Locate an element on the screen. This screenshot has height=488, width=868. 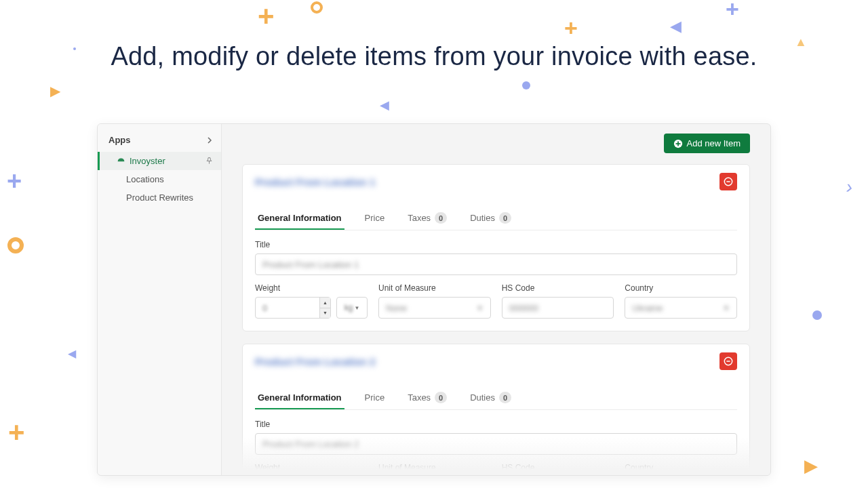
chevron-right-icon is located at coordinates (210, 140).